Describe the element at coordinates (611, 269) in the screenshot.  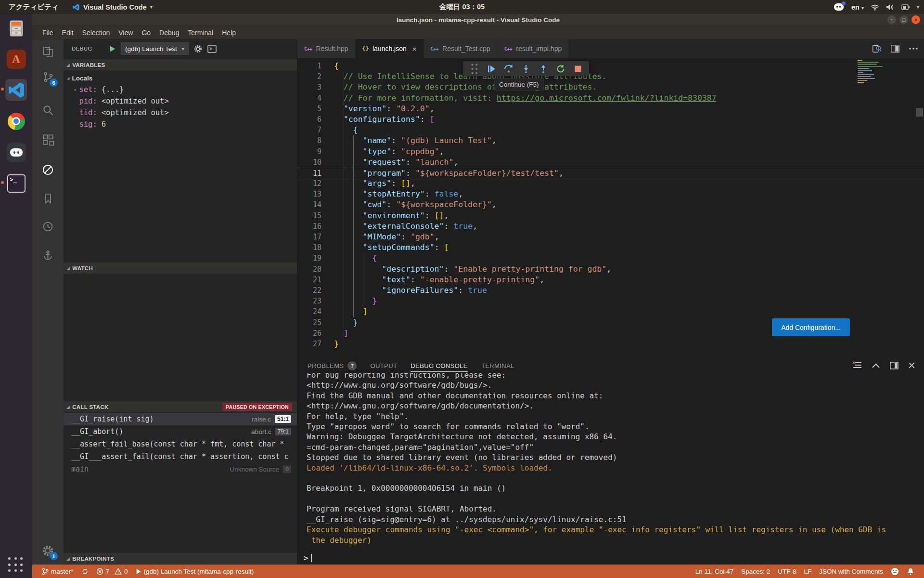
I see `code-line: 20 "description": "Enable pretty-printin…` at that location.